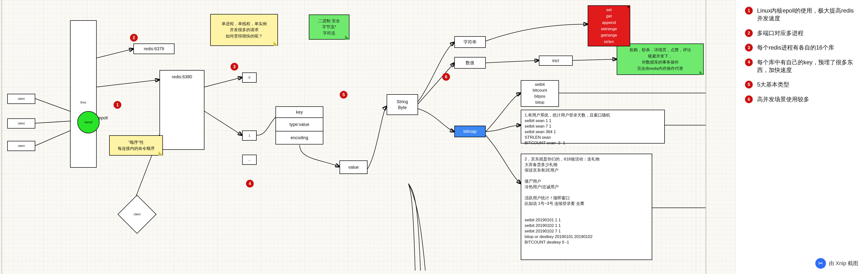  What do you see at coordinates (2, 137) in the screenshot?
I see `margin-rule-left` at bounding box center [2, 137].